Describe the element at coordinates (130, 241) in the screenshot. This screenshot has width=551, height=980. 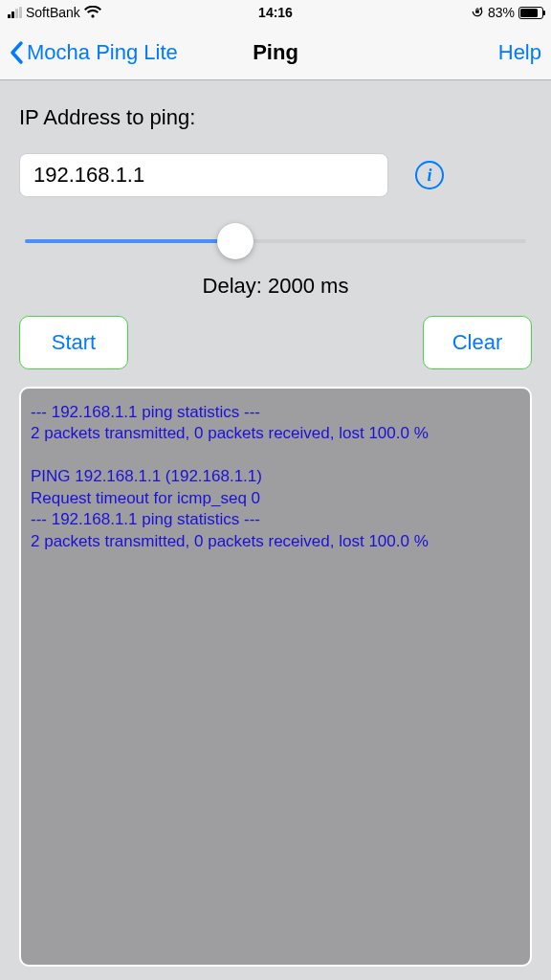
I see `slider-fill` at that location.